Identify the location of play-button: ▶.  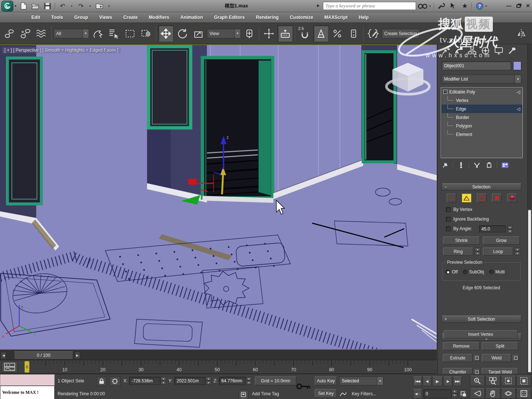
(437, 381).